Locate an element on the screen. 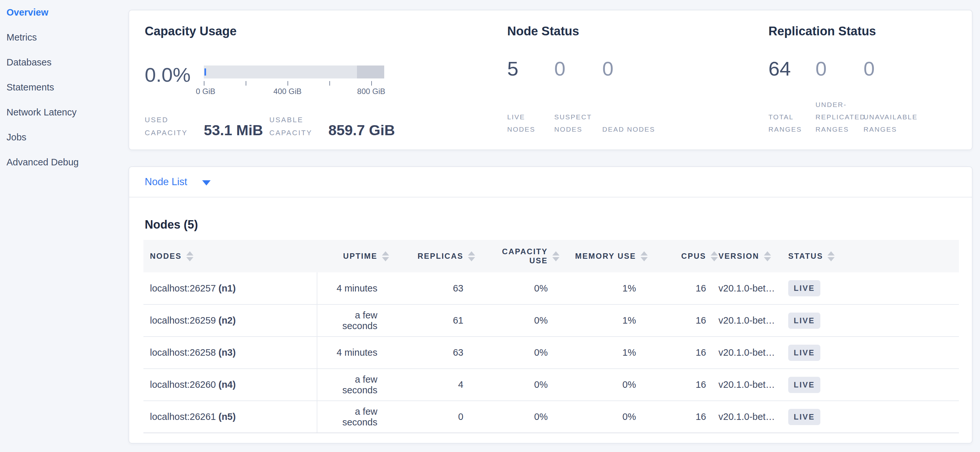 The width and height of the screenshot is (980, 452). node-list-dropdown: Node List is located at coordinates (550, 182).